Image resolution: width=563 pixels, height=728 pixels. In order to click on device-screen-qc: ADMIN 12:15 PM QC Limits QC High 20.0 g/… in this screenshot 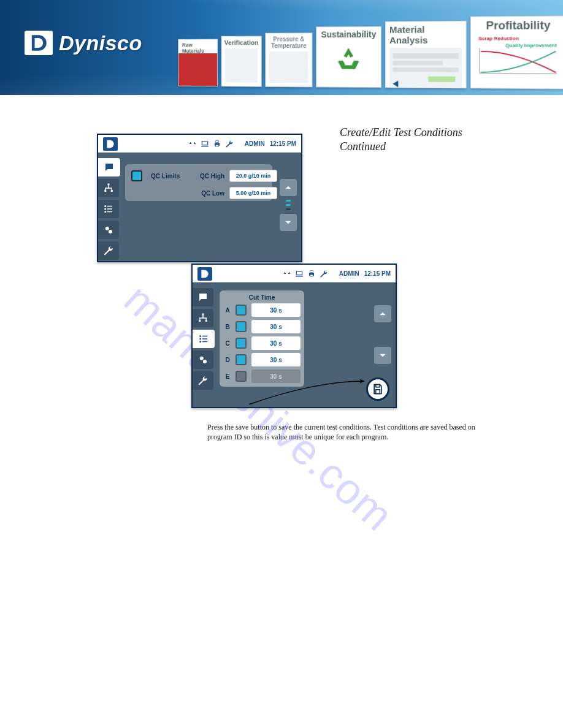, I will do `click(200, 198)`.